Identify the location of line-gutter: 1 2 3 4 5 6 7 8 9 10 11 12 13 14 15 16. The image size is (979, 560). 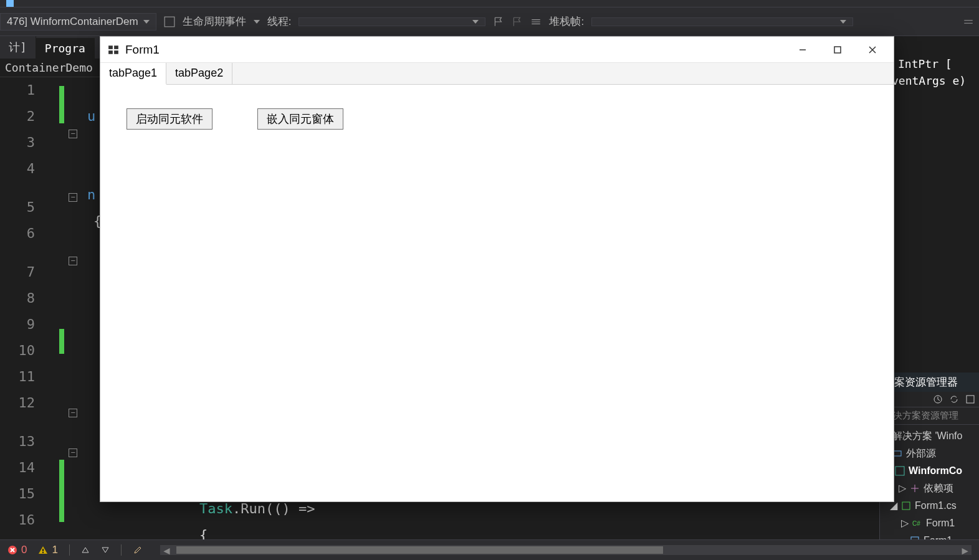
(22, 308).